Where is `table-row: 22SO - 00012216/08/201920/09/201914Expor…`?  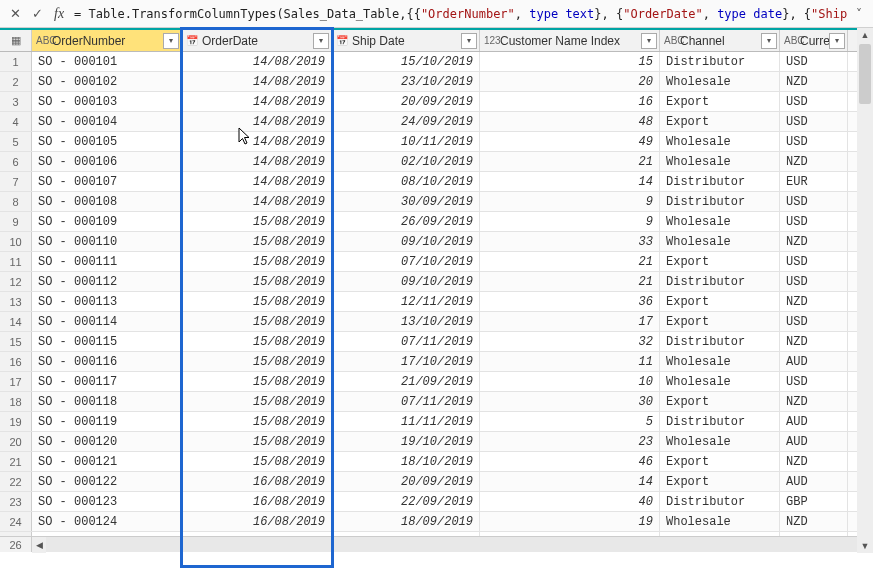 table-row: 22SO - 00012216/08/201920/09/201914Expor… is located at coordinates (436, 482).